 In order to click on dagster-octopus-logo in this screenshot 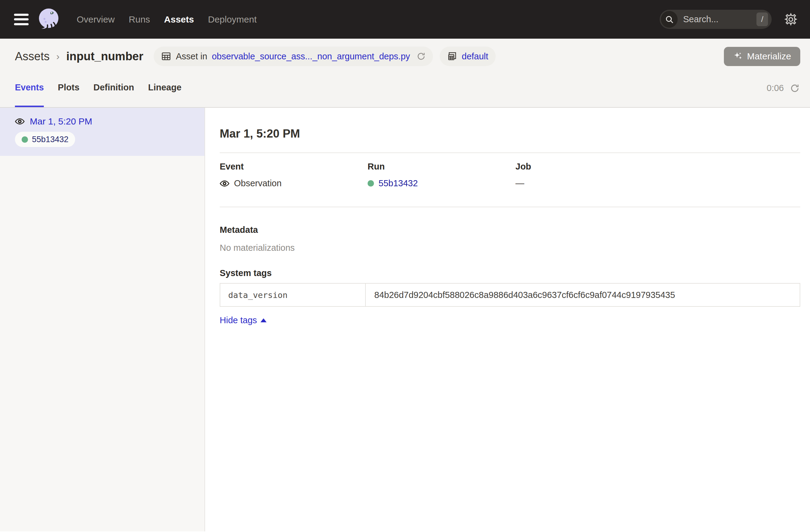, I will do `click(49, 20)`.